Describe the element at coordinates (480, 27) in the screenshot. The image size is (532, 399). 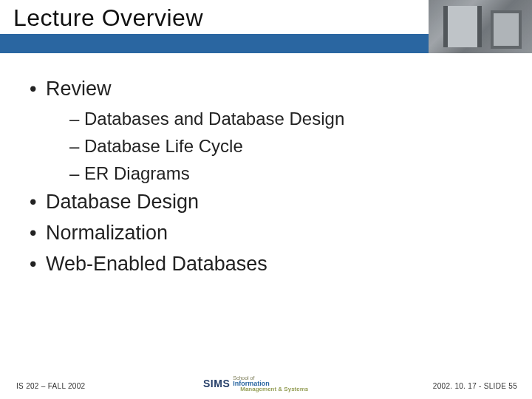
I see `title-photo` at that location.